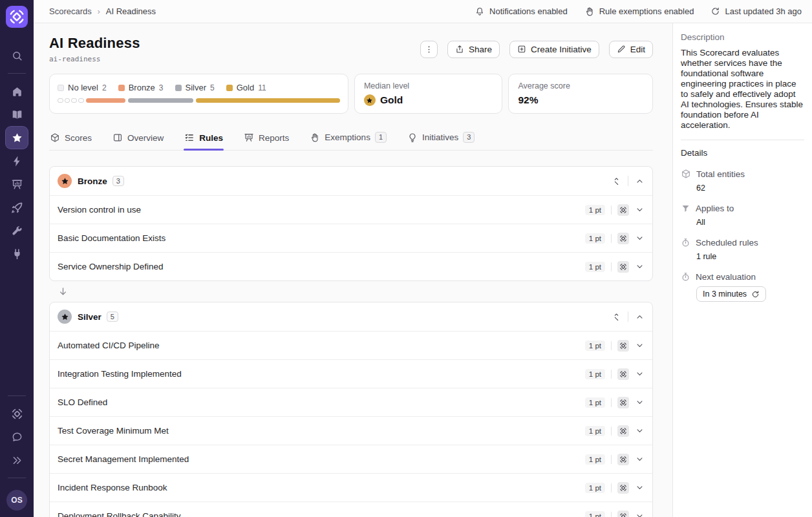  Describe the element at coordinates (262, 88) in the screenshot. I see `gold-count: 11` at that location.